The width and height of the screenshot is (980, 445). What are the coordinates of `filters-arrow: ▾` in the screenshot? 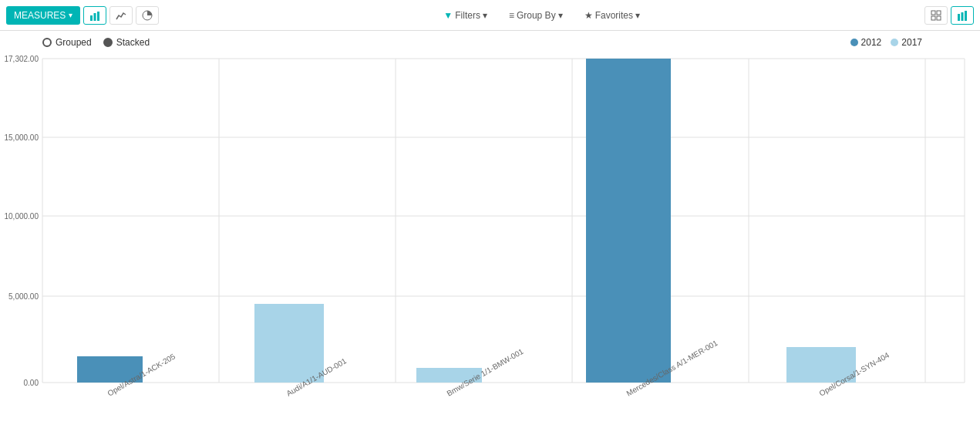 It's located at (485, 15).